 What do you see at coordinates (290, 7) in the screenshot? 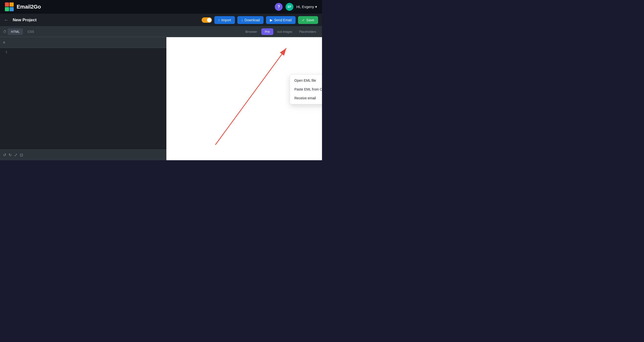
I see `avatar-button: EF` at bounding box center [290, 7].